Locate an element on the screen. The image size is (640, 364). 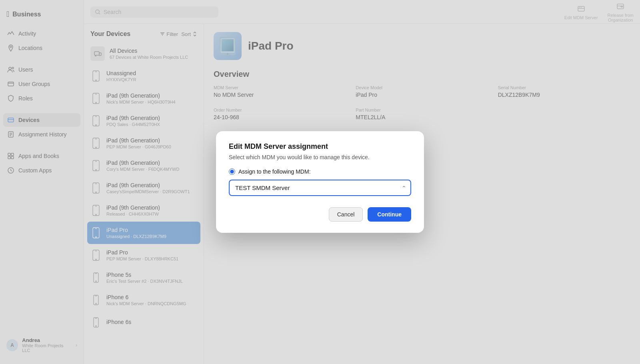
mdm-select-wrapper: TEST SMDM Server Nick's MDM Server PEP M… is located at coordinates (320, 188).